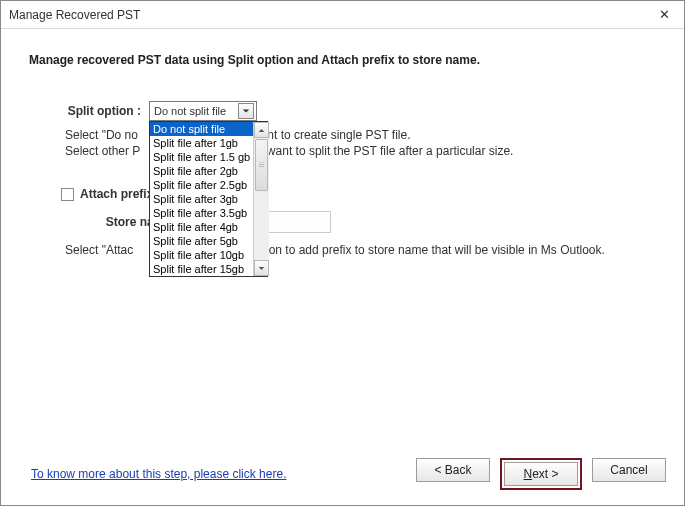 This screenshot has width=685, height=506. Describe the element at coordinates (190, 111) in the screenshot. I see `split-option-selected: Do not split file` at that location.